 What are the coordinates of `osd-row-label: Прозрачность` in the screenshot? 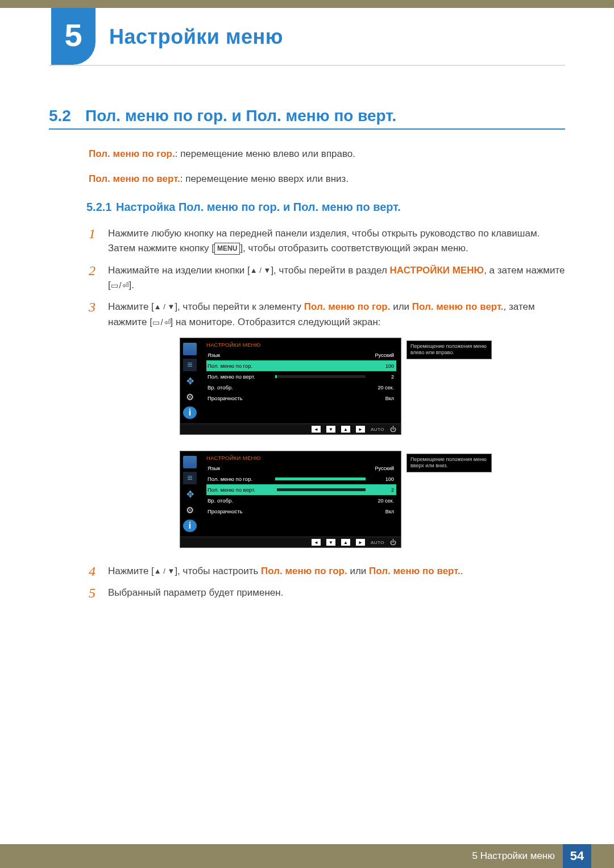 It's located at (239, 398).